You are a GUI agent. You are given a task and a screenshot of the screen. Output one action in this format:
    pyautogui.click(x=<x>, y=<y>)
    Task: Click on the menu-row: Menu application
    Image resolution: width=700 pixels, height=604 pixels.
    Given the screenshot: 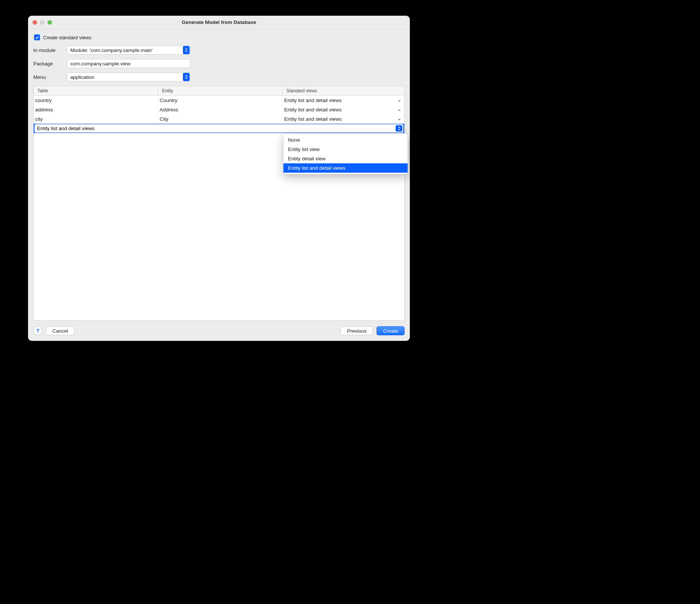 What is the action you would take?
    pyautogui.click(x=219, y=77)
    